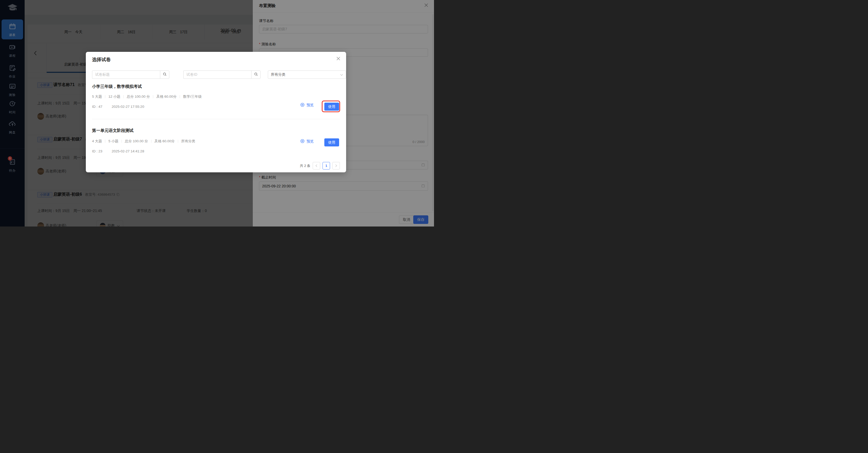  What do you see at coordinates (307, 75) in the screenshot?
I see `category-select: 所有分类` at bounding box center [307, 75].